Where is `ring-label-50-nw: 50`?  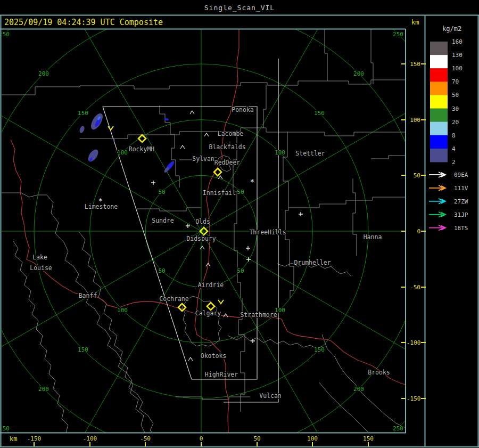
ring-label-50-nw: 50 is located at coordinates (162, 192).